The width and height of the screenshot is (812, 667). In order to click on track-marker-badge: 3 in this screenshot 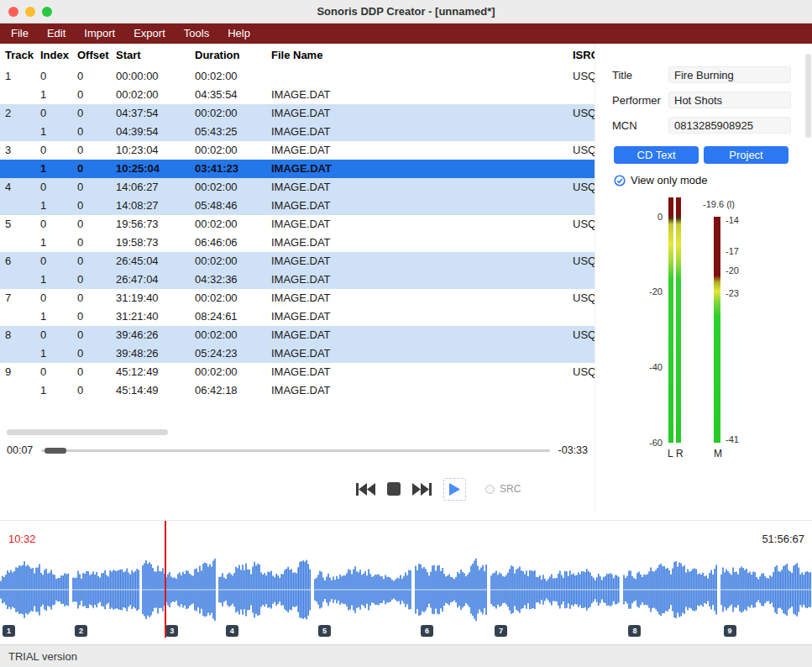, I will do `click(171, 631)`.